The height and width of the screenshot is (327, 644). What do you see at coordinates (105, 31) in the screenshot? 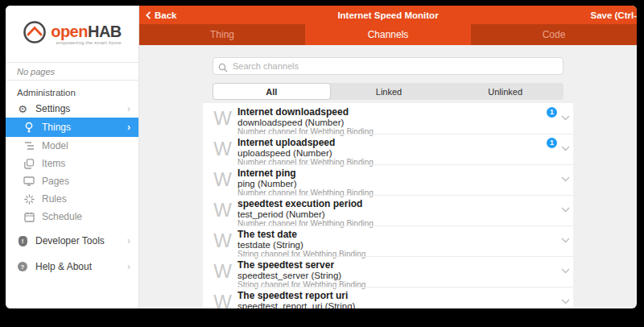
I see `brand-hab: HAB` at bounding box center [105, 31].